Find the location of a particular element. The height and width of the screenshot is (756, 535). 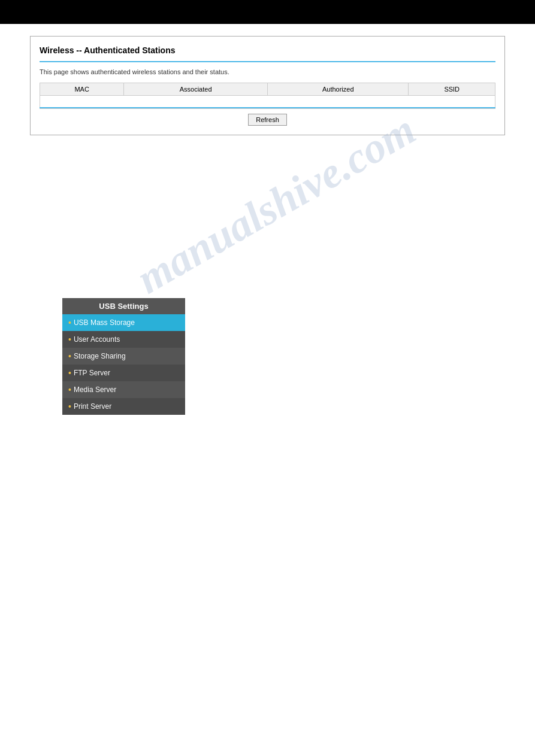

refresh-area: Refresh is located at coordinates (267, 120).